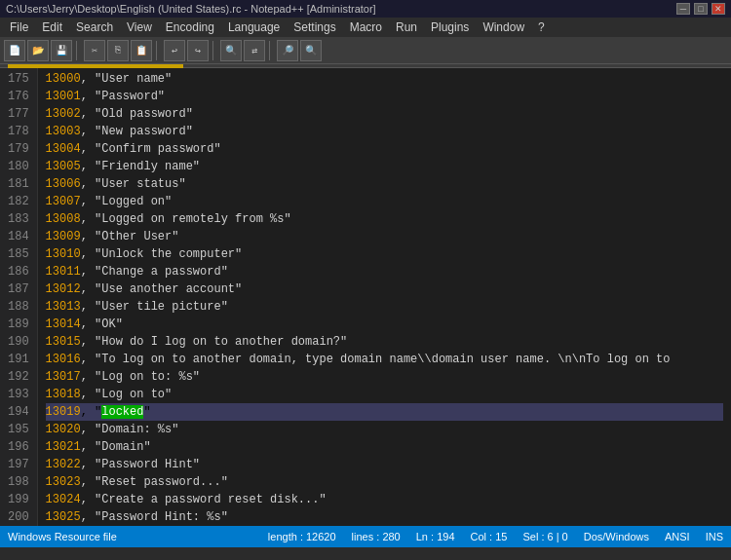  Describe the element at coordinates (366, 537) in the screenshot. I see `status-bar: Windows Resource file length : 12620 lin…` at that location.